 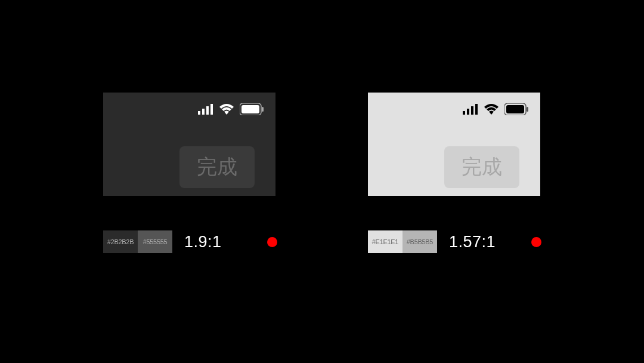 What do you see at coordinates (190, 144) in the screenshot?
I see `dark-mode-panel: 完成` at bounding box center [190, 144].